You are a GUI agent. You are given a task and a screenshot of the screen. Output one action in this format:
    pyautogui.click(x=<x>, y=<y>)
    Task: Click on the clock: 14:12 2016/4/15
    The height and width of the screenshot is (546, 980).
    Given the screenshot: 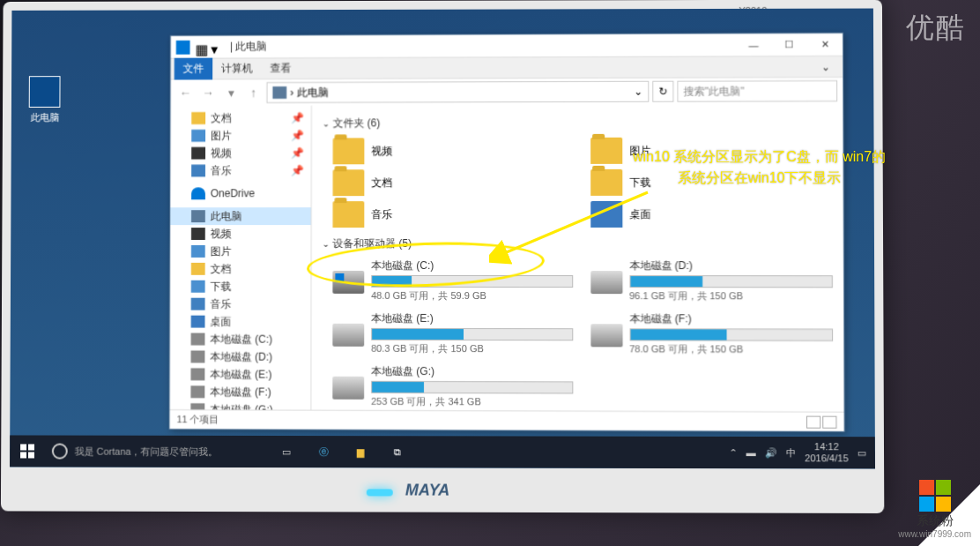 What is the action you would take?
    pyautogui.click(x=827, y=453)
    